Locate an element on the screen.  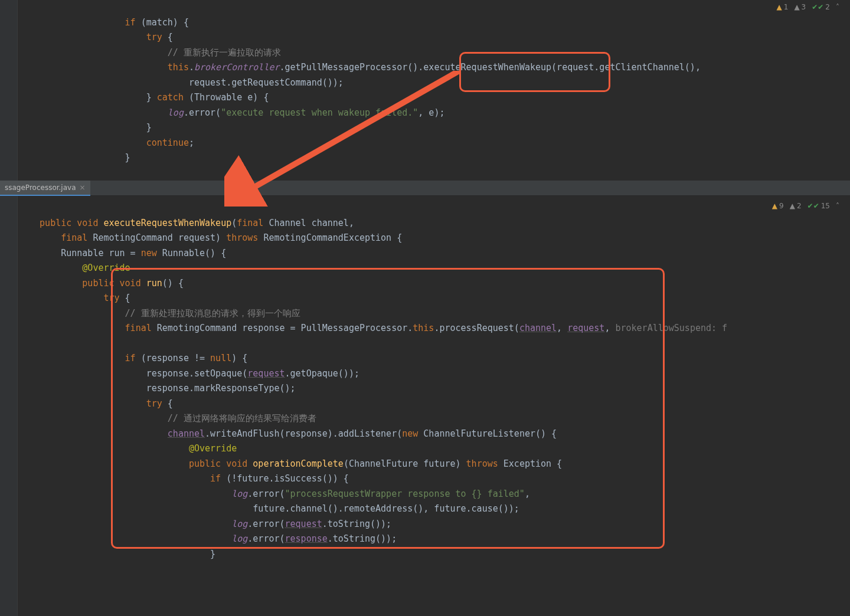
gutter-top is located at coordinates (9, 90).